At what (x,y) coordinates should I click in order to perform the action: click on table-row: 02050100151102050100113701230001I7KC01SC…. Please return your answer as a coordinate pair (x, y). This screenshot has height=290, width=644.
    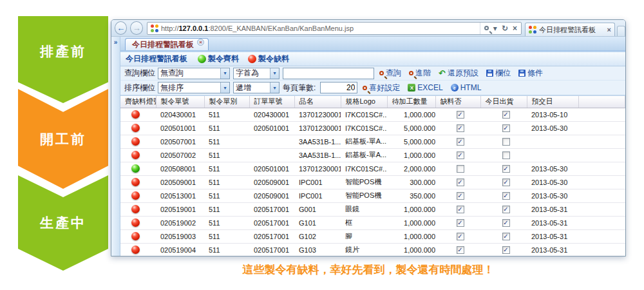
    Looking at the image, I should click on (373, 128).